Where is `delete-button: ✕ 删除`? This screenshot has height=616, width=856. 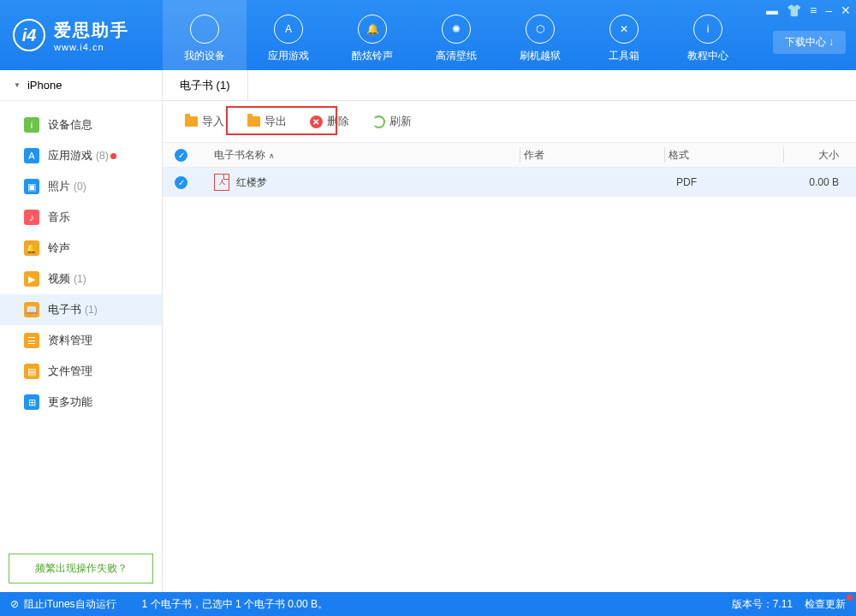 delete-button: ✕ 删除 is located at coordinates (329, 121).